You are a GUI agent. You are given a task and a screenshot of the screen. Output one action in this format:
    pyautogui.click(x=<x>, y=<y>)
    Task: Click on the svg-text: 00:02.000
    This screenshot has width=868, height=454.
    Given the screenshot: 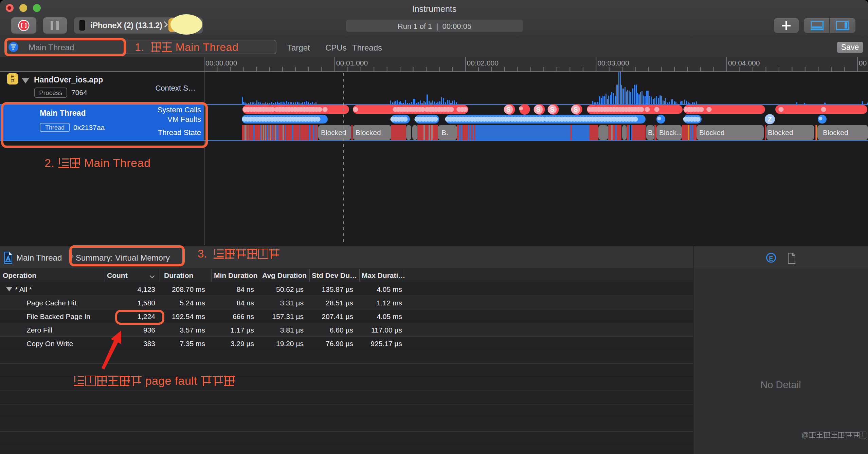 What is the action you would take?
    pyautogui.click(x=483, y=63)
    